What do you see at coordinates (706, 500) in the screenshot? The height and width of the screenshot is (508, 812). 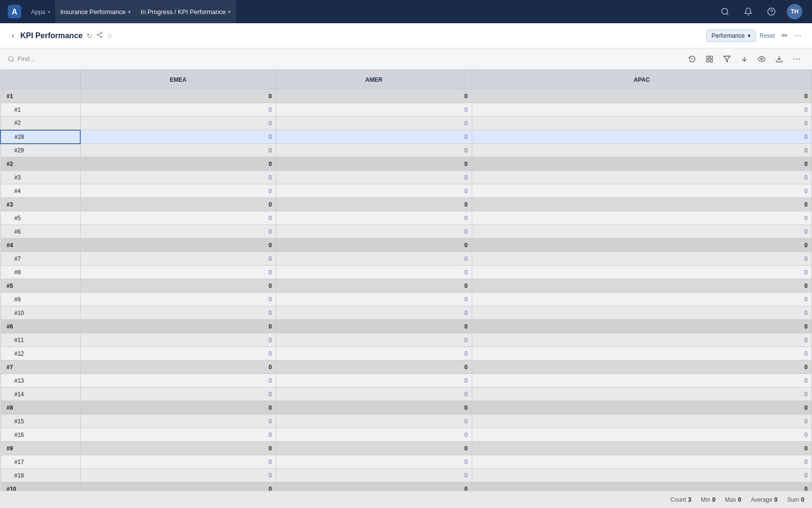 I see `min-label: Min` at bounding box center [706, 500].